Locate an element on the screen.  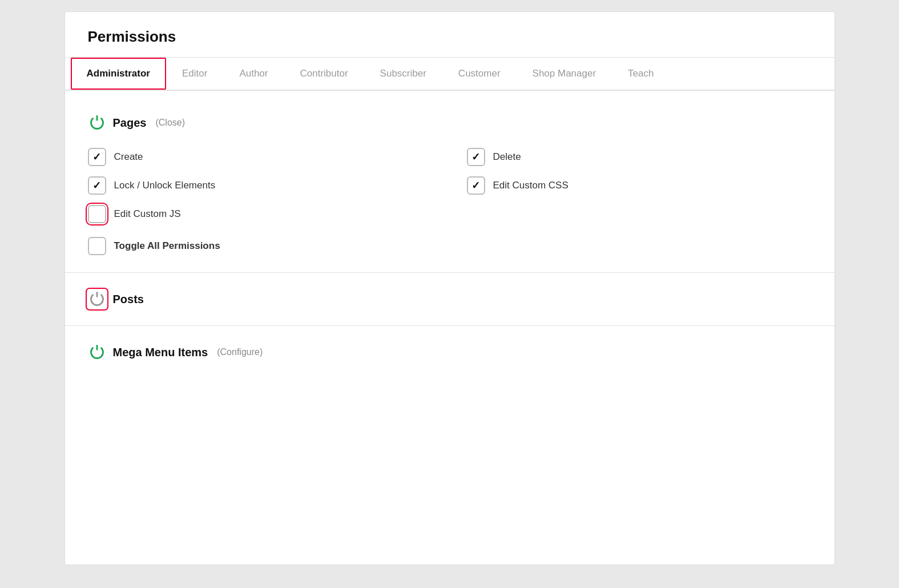
posts-power-icon is located at coordinates (97, 299).